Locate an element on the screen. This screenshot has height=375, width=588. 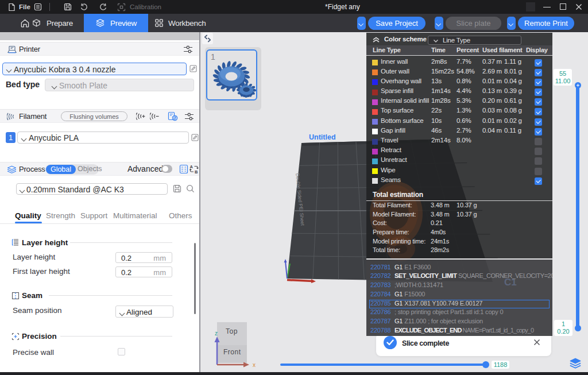
svg-text: B is located at coordinates (196, 172).